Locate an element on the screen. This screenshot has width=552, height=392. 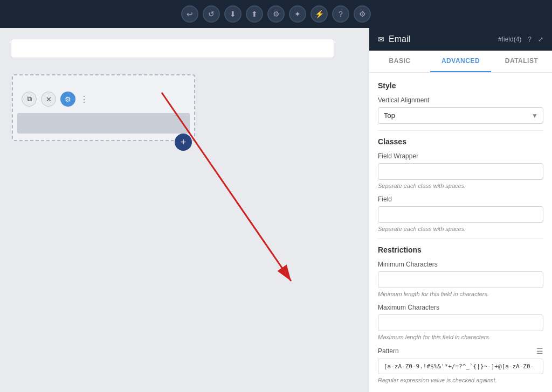
toolbar: ↩ ↺ ⬇ ⬆ ⚙ ✦ ⚡ ? ⚙ is located at coordinates (276, 14).